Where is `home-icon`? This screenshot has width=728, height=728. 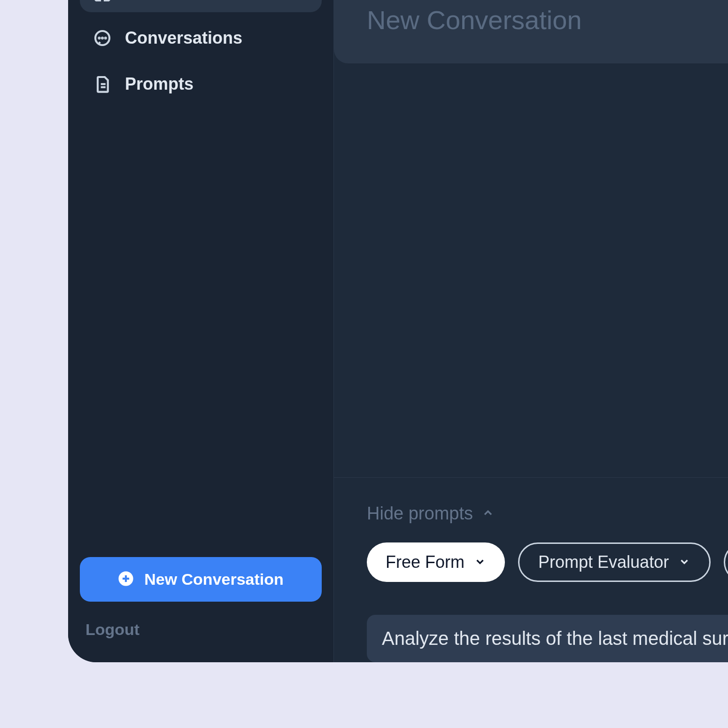 home-icon is located at coordinates (102, 1).